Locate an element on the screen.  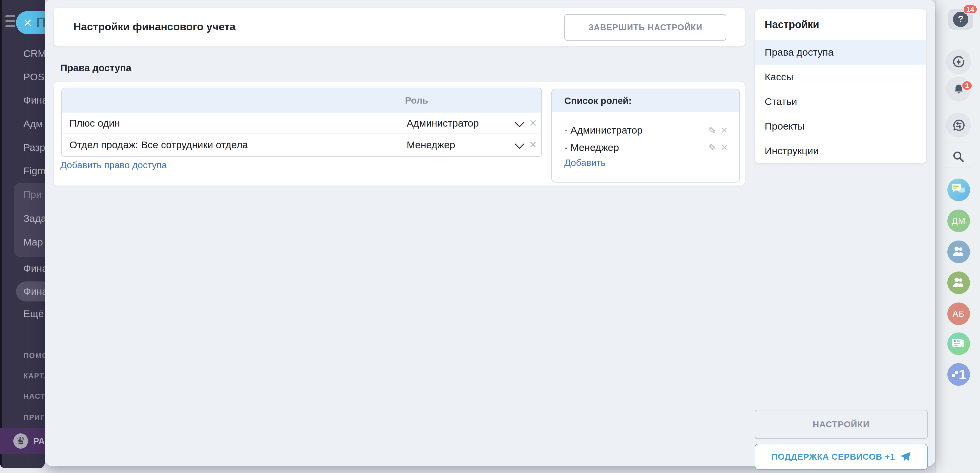
notifications-count-badge: 1 is located at coordinates (967, 86).